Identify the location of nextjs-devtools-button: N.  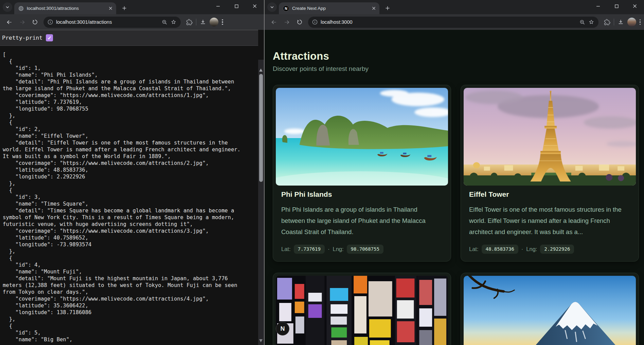
(283, 329).